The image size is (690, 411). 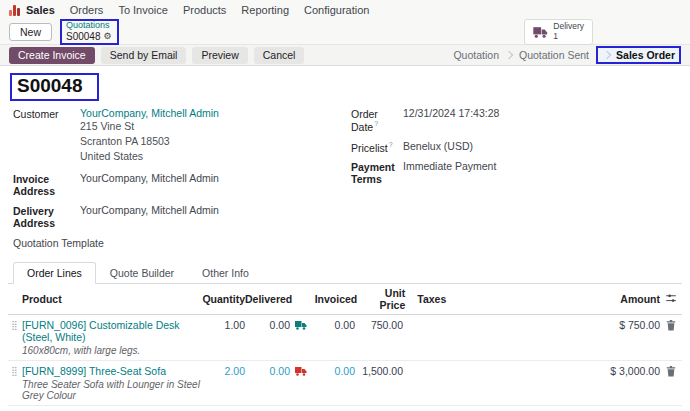 I want to click on col-delivered: Delivered, so click(x=268, y=299).